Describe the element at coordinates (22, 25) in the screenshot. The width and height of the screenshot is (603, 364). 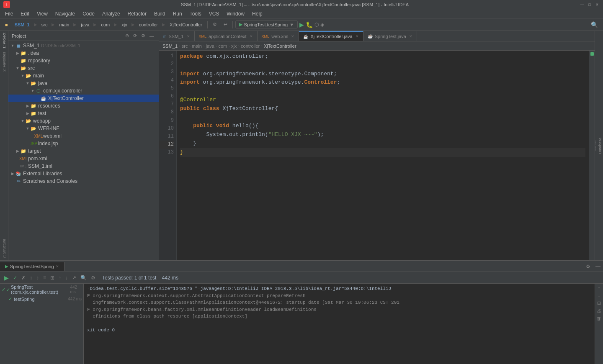
I see `toolbar-project-label: SSM_1` at that location.